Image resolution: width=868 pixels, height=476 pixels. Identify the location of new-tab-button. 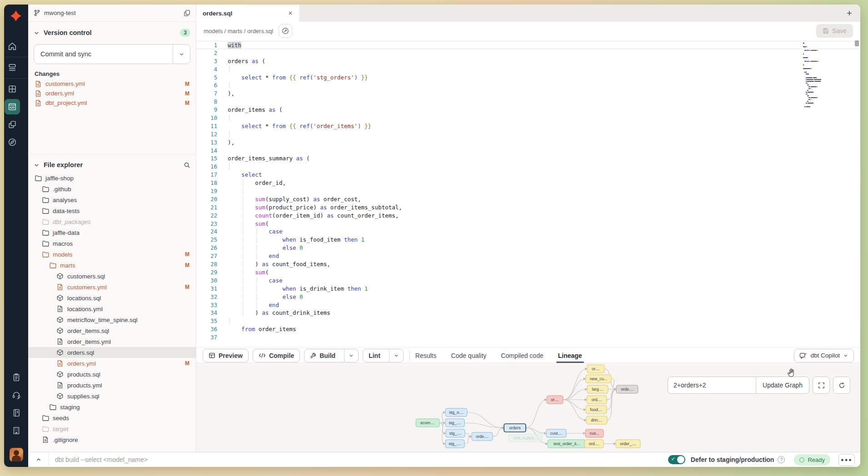
(849, 13).